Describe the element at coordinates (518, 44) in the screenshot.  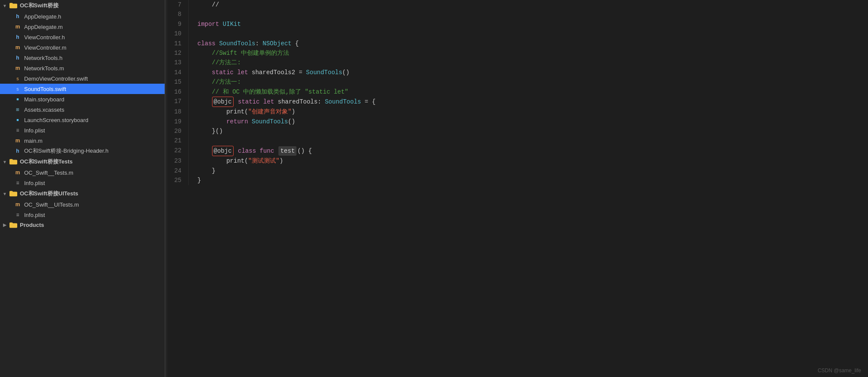
I see `code-line-11: 11 class SoundTools: NSObject {` at that location.